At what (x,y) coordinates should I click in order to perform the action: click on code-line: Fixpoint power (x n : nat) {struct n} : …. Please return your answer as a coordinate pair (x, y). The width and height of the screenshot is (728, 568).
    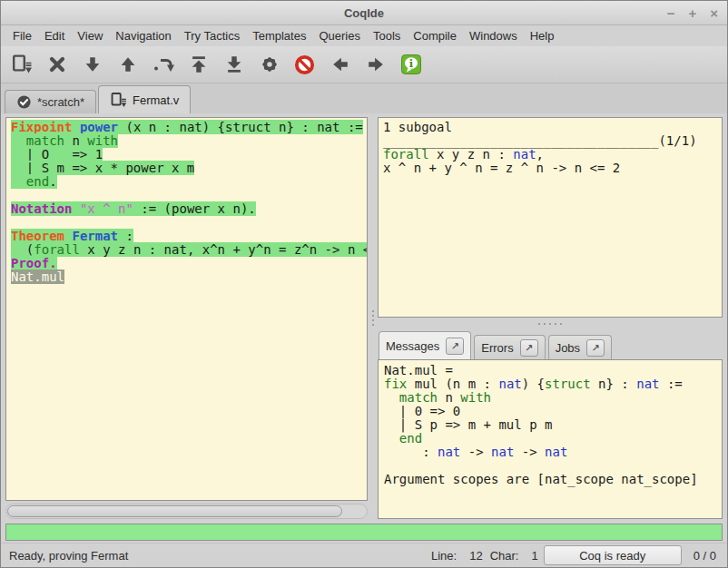
    Looking at the image, I should click on (189, 127).